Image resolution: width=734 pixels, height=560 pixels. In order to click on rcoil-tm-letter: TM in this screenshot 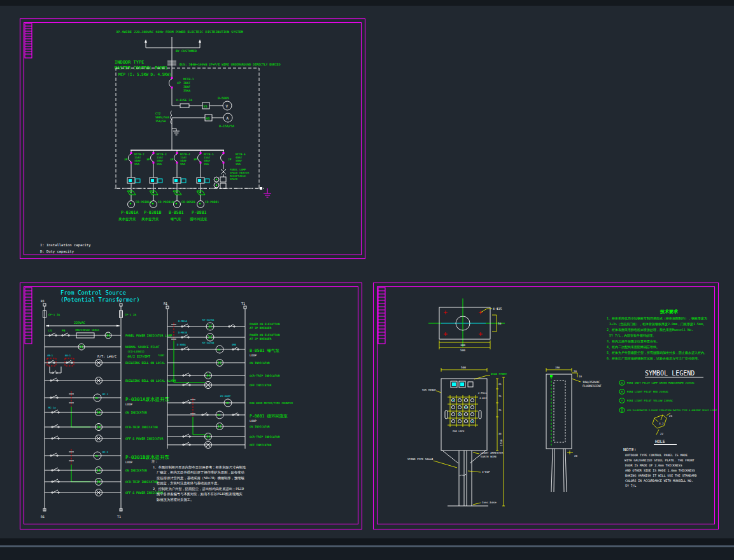, I will do `click(228, 403)`.